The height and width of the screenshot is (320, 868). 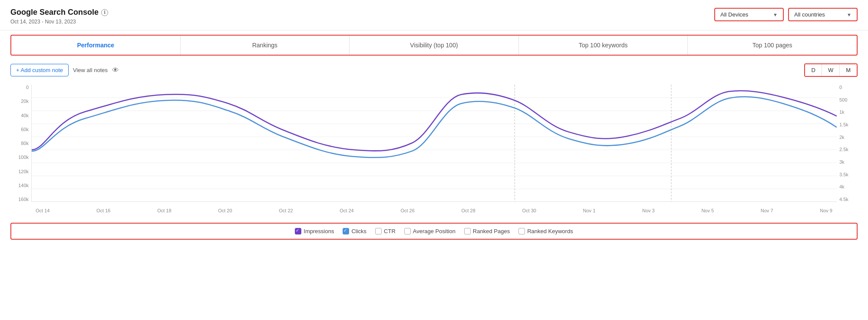 What do you see at coordinates (40, 70) in the screenshot?
I see `add-custom-note-button: + Add custom note` at bounding box center [40, 70].